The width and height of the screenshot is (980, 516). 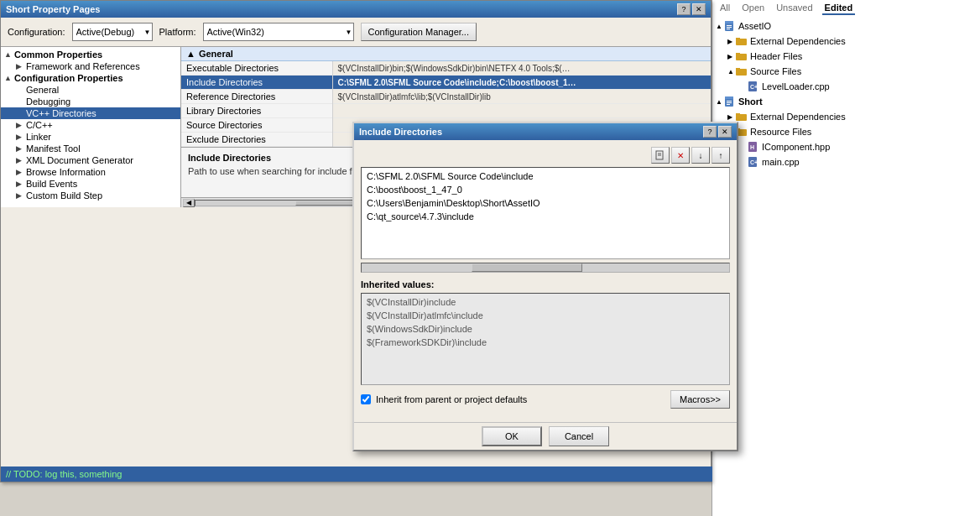 I want to click on tree-label-linker: Linker, so click(x=39, y=137).